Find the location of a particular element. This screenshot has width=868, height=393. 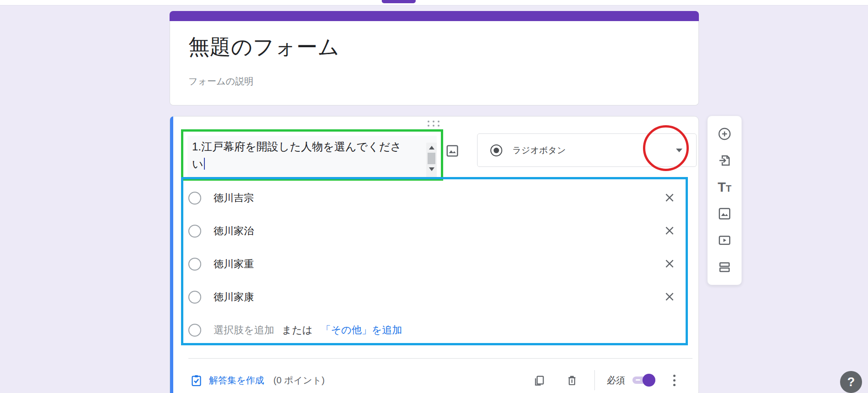

question-type-dropdown: ラジオボタン is located at coordinates (587, 150).